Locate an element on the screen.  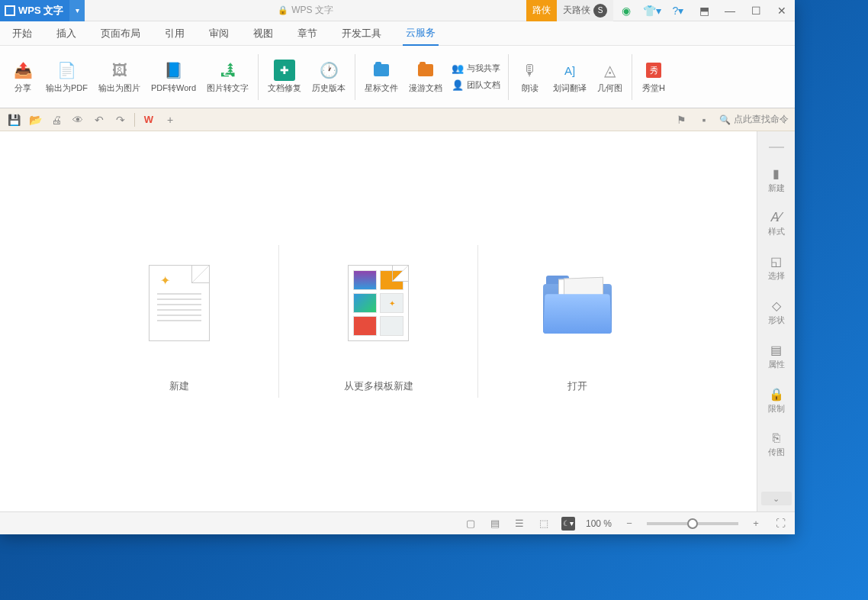
tab-references: 引用 is located at coordinates (175, 34).